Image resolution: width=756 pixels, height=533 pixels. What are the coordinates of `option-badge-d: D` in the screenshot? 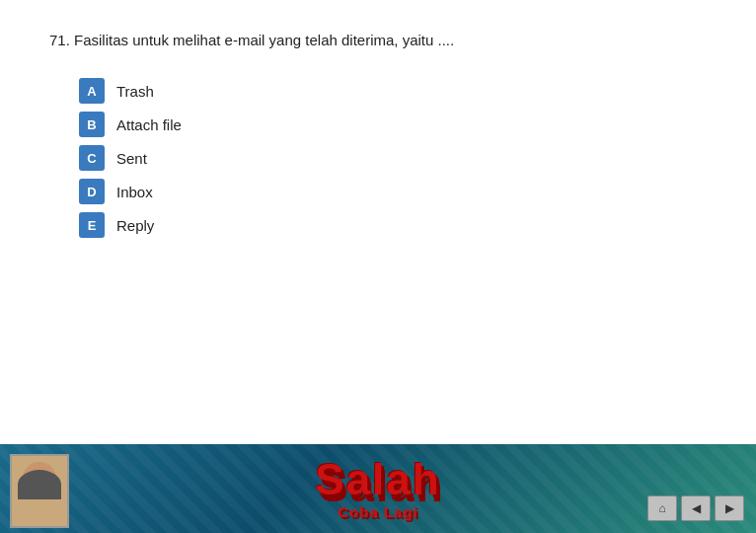 It's located at (92, 191).